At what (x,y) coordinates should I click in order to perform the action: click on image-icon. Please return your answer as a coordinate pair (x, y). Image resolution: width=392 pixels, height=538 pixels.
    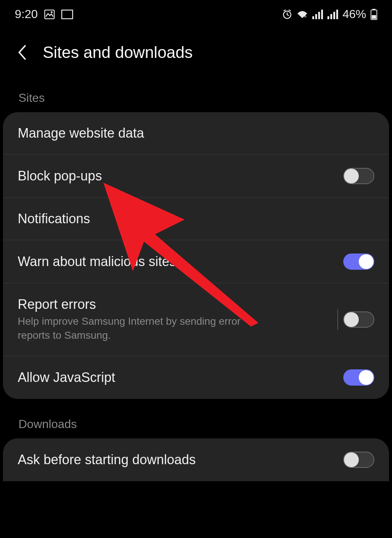
    Looking at the image, I should click on (49, 14).